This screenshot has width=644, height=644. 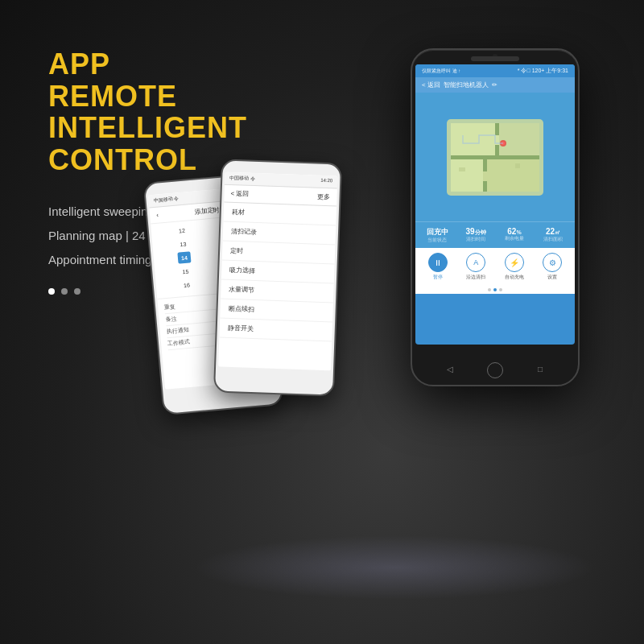 I want to click on ctrl-label-edge: 沿边清扫, so click(x=476, y=277).